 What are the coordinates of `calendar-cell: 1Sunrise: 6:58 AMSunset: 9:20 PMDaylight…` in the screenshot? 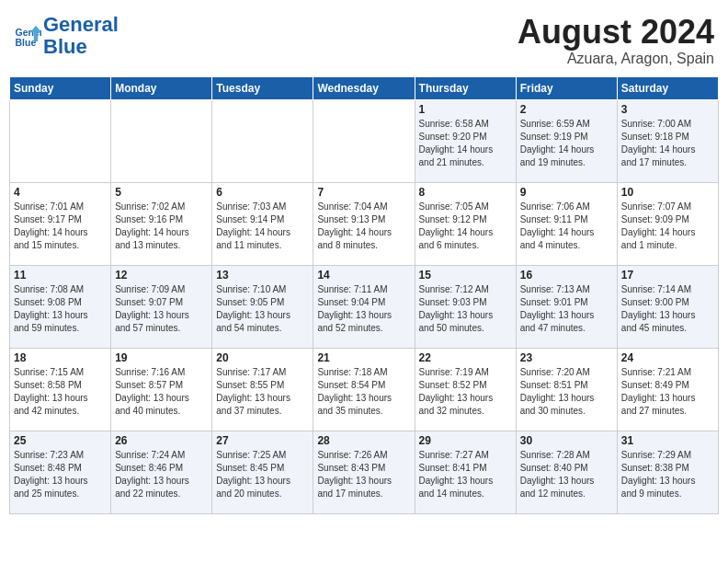 It's located at (465, 141).